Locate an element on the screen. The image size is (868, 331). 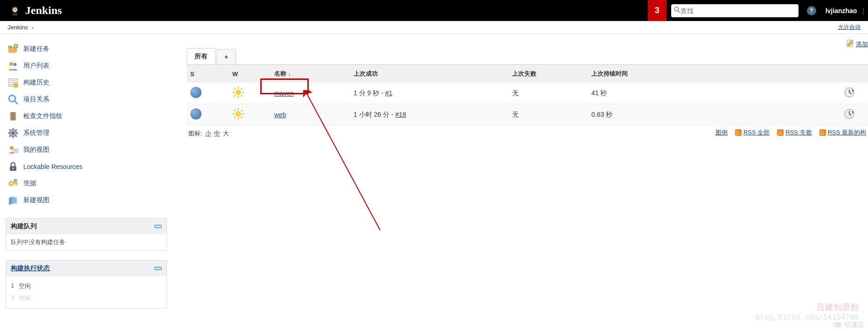
queue-empty-text: 队列中没有构建任务 is located at coordinates (38, 242).